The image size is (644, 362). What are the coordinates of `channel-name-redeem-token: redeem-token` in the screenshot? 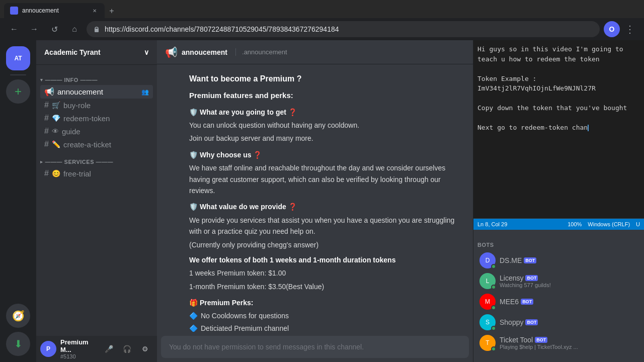 It's located at (87, 119).